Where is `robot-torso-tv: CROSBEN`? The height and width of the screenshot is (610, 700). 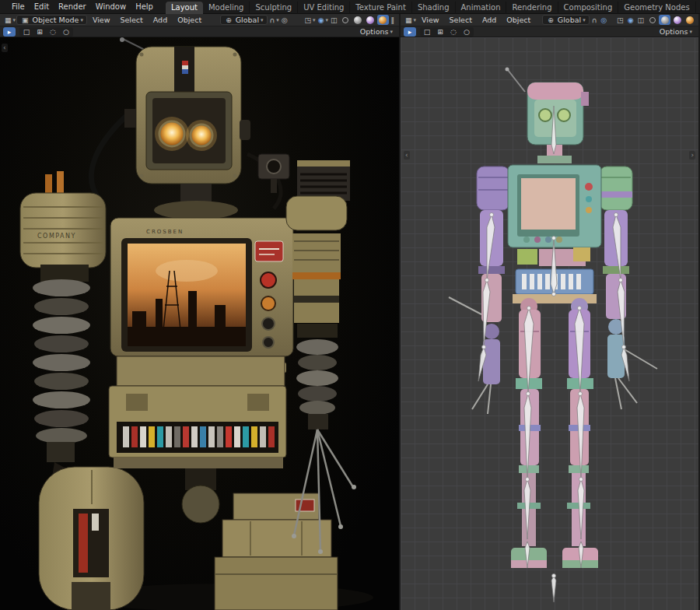 robot-torso-tv: CROSBEN is located at coordinates (202, 296).